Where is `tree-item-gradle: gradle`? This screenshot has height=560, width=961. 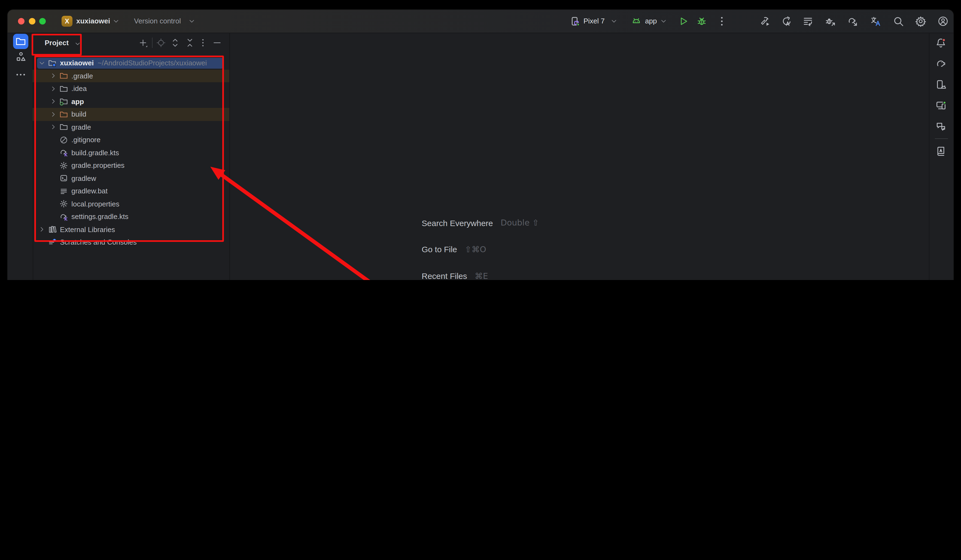
tree-item-gradle: gradle is located at coordinates (131, 127).